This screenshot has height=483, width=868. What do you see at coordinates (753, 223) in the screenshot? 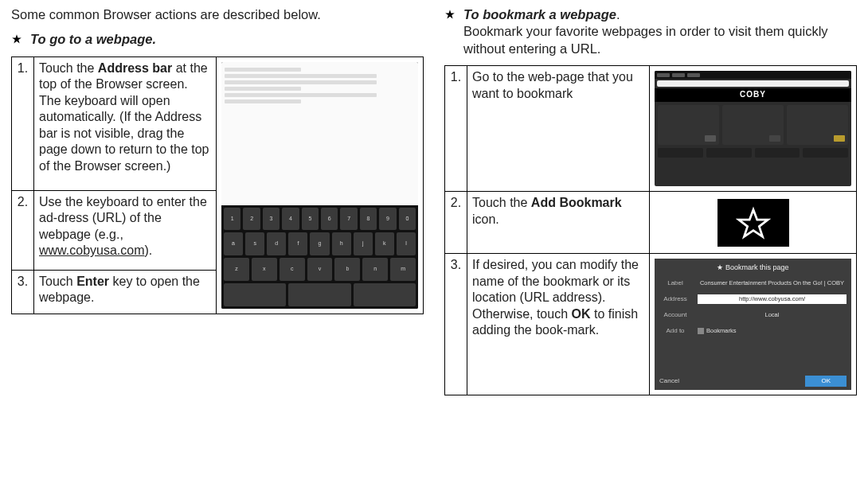
I see `step-image-star-icon` at bounding box center [753, 223].